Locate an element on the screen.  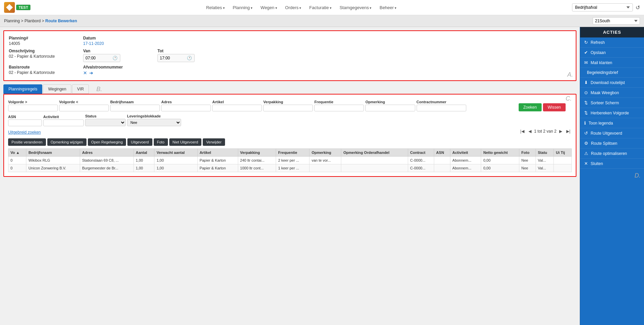
sidebar-btn-splitsen: ⚙ Route Splitsen is located at coordinates (612, 143).